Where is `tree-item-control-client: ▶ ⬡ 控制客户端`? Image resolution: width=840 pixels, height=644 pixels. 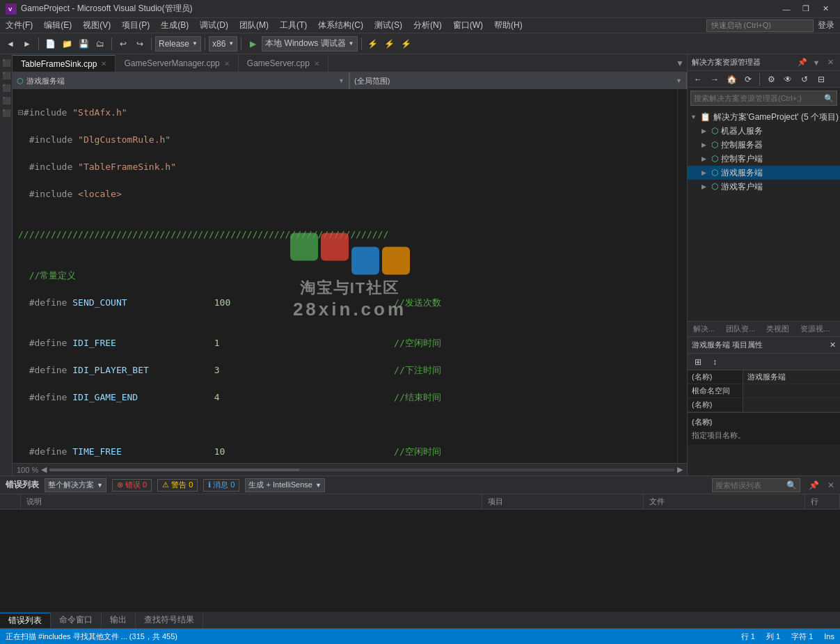
tree-item-control-client: ▶ ⬡ 控制客户端 is located at coordinates (764, 159).